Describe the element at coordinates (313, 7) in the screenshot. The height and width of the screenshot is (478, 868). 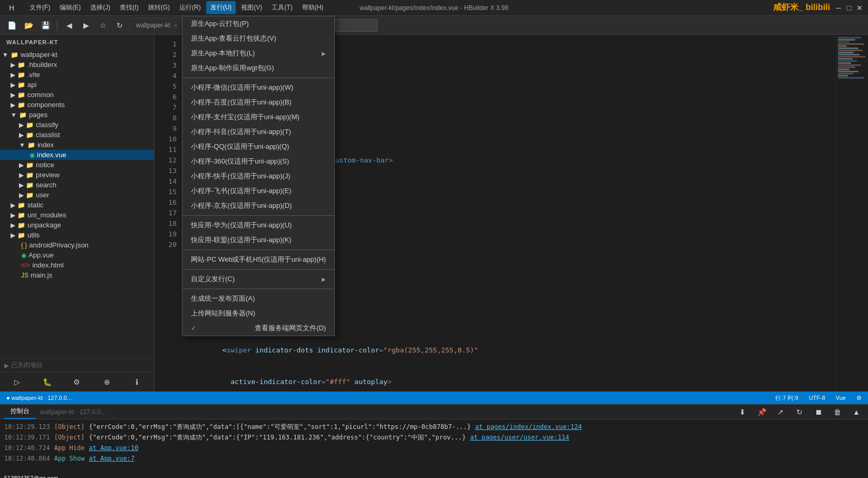
I see `menu-help: 帮助(H)` at that location.